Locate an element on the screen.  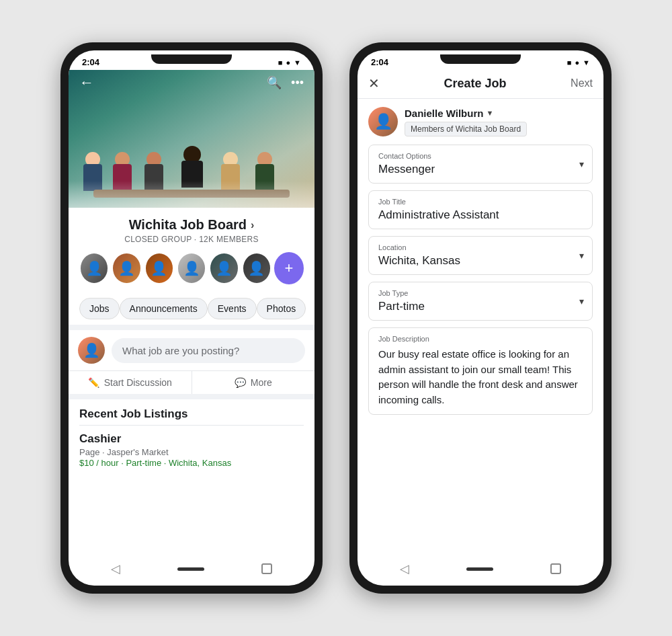
more-options-button: ••• is located at coordinates (297, 83).